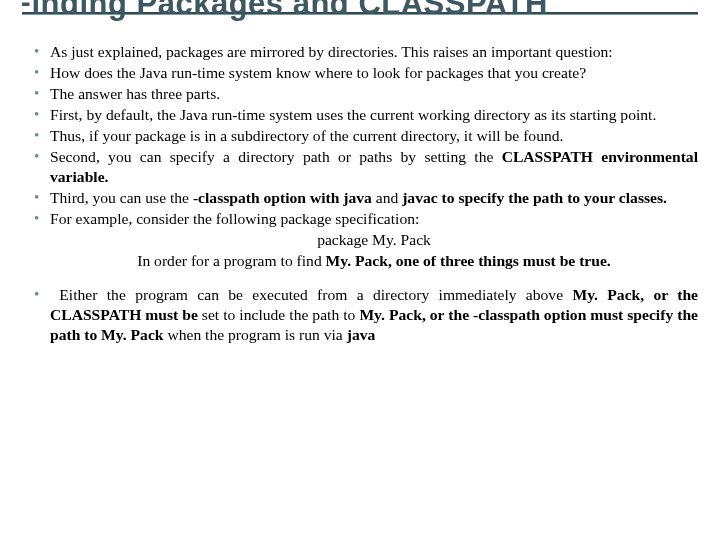 The width and height of the screenshot is (720, 540). Describe the element at coordinates (360, 315) in the screenshot. I see `bullet-list-2: Either the program can be executed from …` at that location.